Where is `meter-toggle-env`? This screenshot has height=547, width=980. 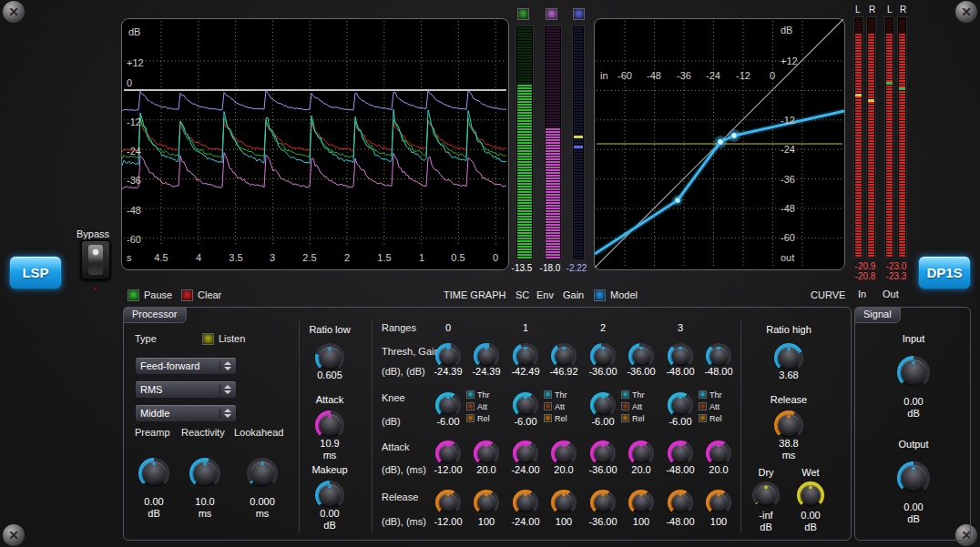
meter-toggle-env is located at coordinates (552, 15).